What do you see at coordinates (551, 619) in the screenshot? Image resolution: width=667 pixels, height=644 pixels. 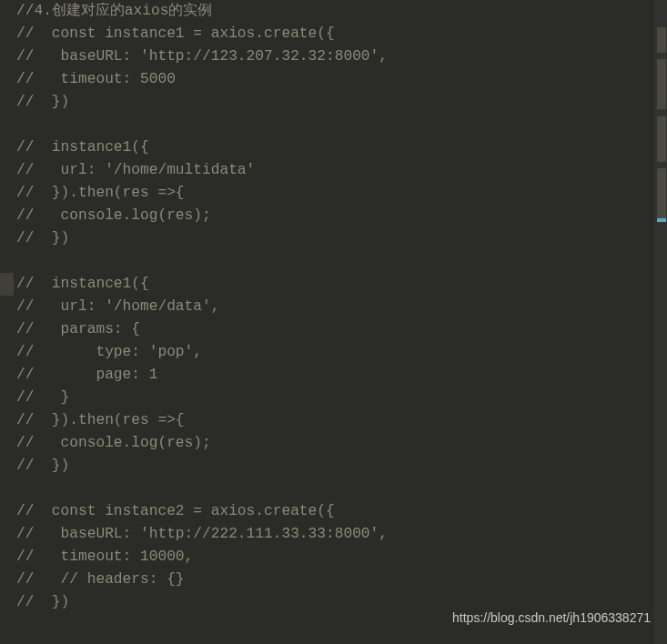 I see `watermark: https://blog.csdn.net/jh1906338271` at bounding box center [551, 619].